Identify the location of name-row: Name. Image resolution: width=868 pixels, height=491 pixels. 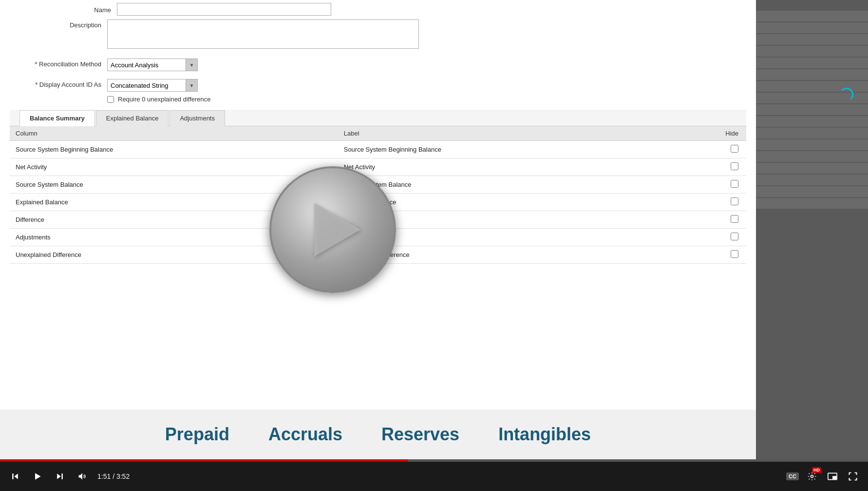
(378, 8).